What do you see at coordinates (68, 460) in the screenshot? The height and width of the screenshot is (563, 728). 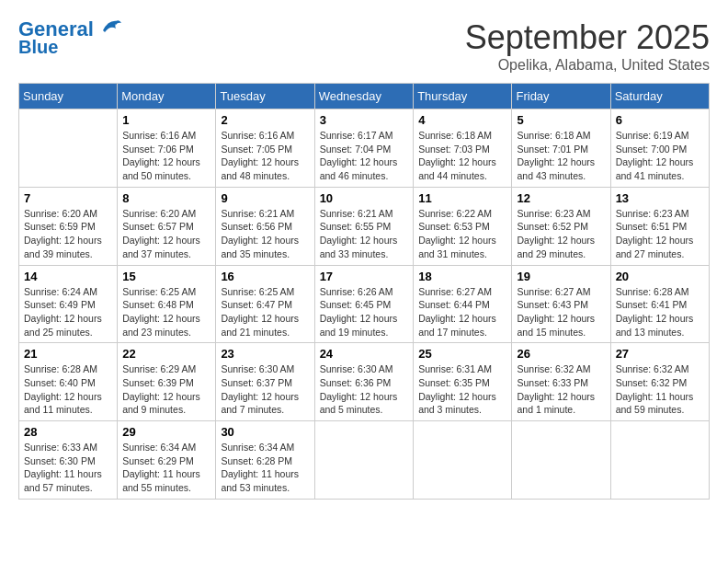 I see `calendar-cell: 28Sunrise: 6:33 AMSunset: 6:30 PMDayligh…` at bounding box center [68, 460].